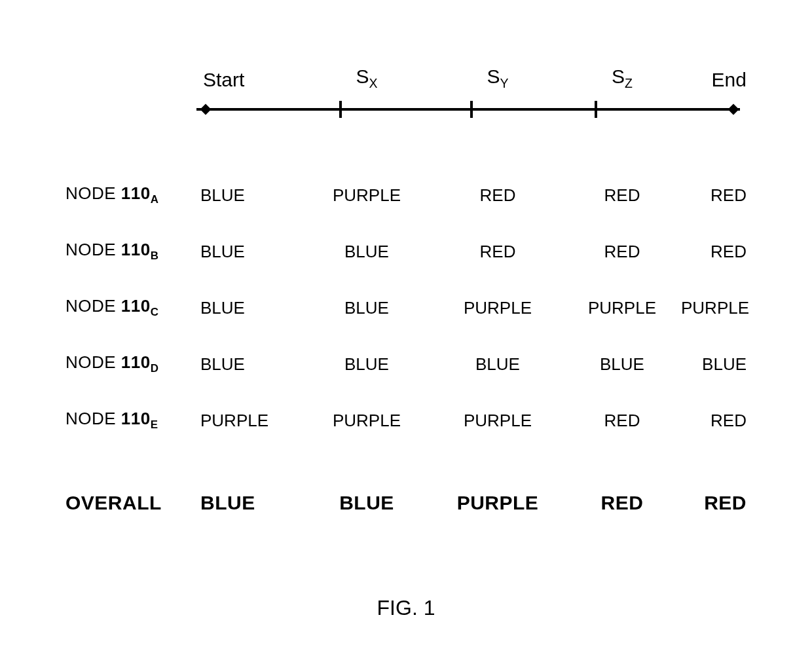 This screenshot has height=666, width=812. What do you see at coordinates (471, 109) in the screenshot?
I see `timeline-tick-sy` at bounding box center [471, 109].